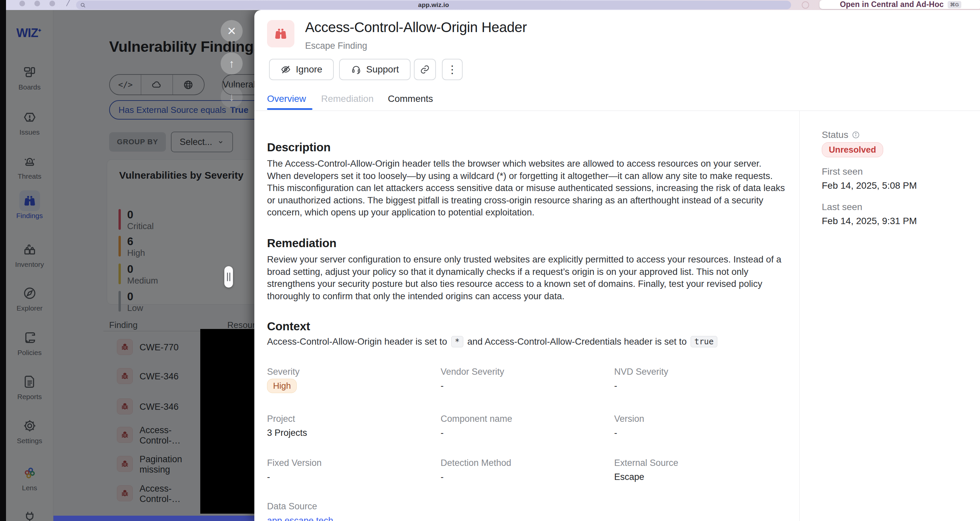 Image resolution: width=980 pixels, height=521 pixels. Describe the element at coordinates (232, 97) in the screenshot. I see `arrow-down-icon: ↓` at that location.